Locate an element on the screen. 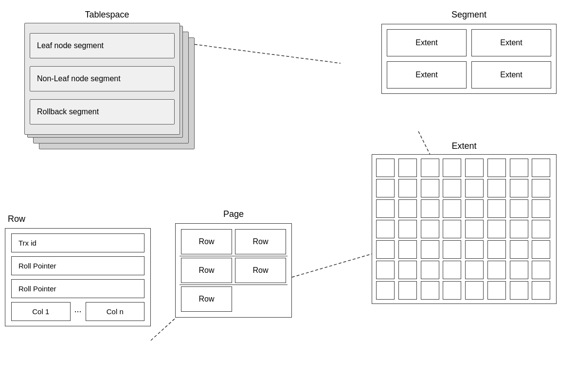  page-section: Page Row Row Row Row Row is located at coordinates (234, 264).